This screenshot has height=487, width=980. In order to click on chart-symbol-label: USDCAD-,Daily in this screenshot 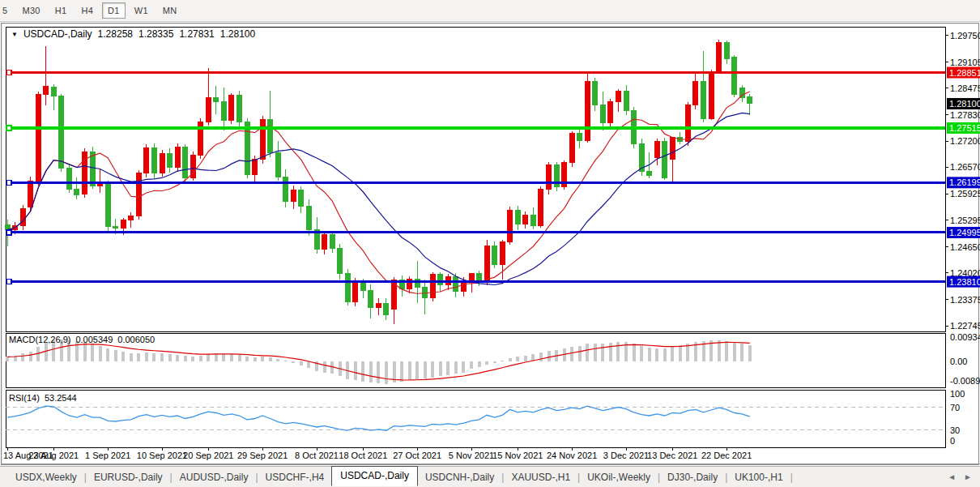, I will do `click(58, 34)`.